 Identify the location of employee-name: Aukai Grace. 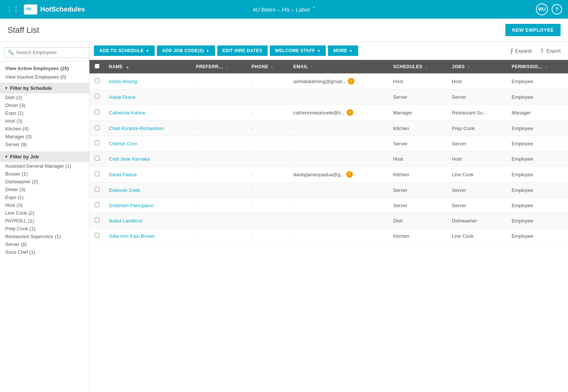
(148, 97).